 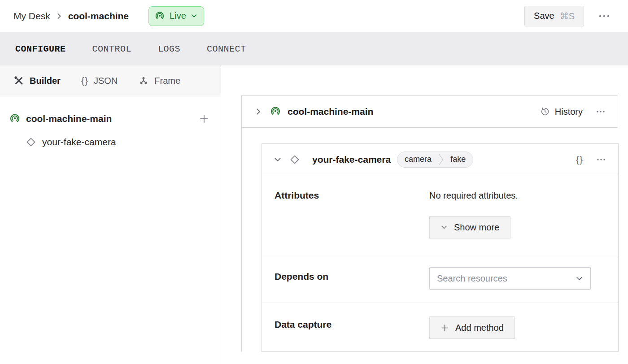 I want to click on depends-on-select: Search resources, so click(x=510, y=278).